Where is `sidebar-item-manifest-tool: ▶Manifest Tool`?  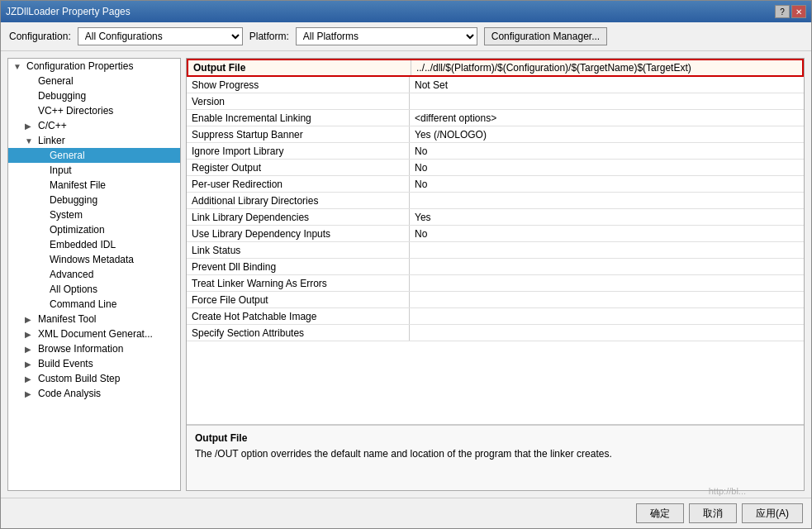
sidebar-item-manifest-tool: ▶Manifest Tool is located at coordinates (94, 319).